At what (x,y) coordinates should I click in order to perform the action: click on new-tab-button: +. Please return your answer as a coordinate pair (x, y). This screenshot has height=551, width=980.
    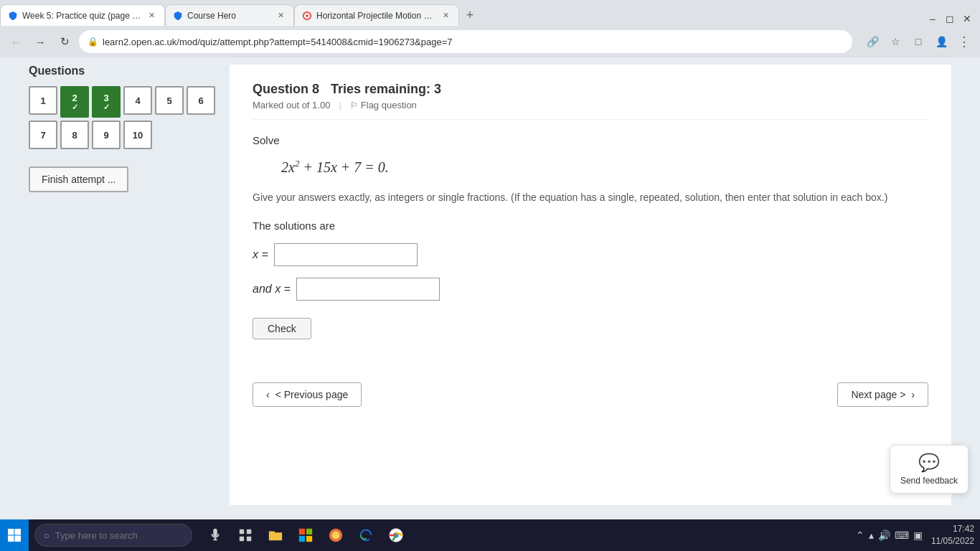
    Looking at the image, I should click on (470, 15).